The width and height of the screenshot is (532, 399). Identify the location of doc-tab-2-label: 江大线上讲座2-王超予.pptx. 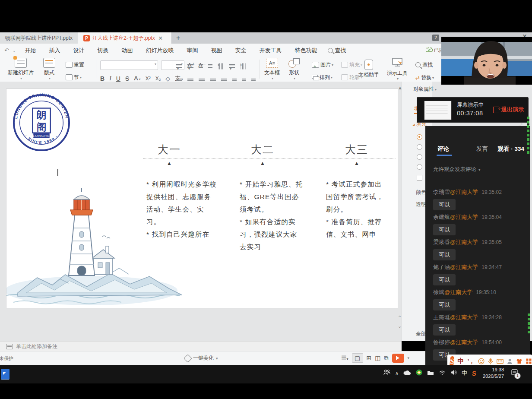
(124, 38).